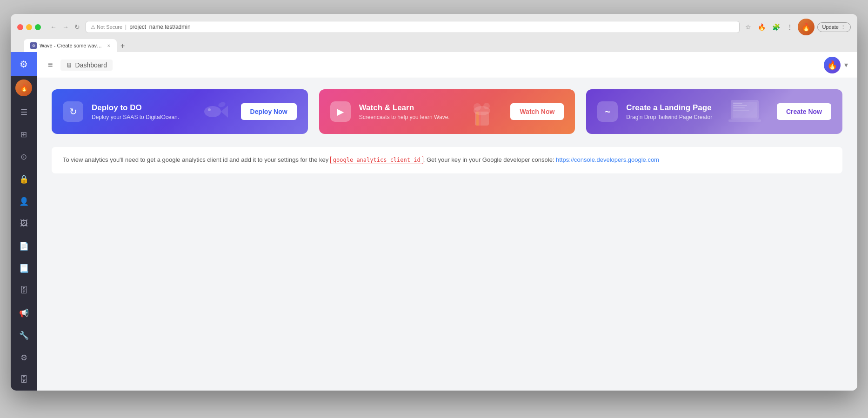 The height and width of the screenshot is (418, 868). What do you see at coordinates (797, 27) in the screenshot?
I see `browser-actions: ☆ 🔥 🧩 ⋮ 🔥 Update ⋮` at bounding box center [797, 27].